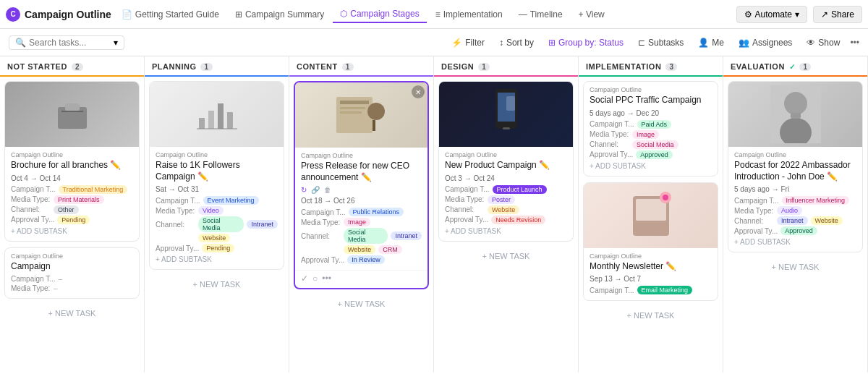 This screenshot has width=868, height=374. I want to click on card-body-ppc: Campaign Outline Social PPC Traffic Camp…, so click(651, 129).